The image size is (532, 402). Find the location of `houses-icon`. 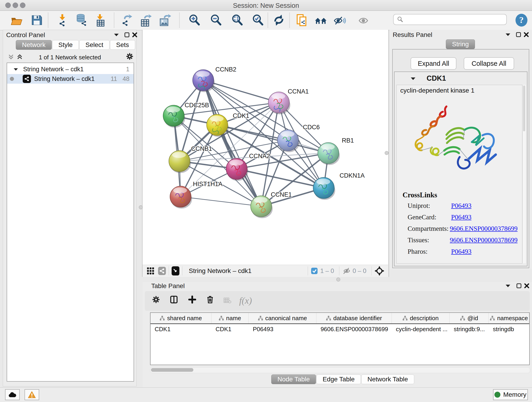

houses-icon is located at coordinates (321, 20).